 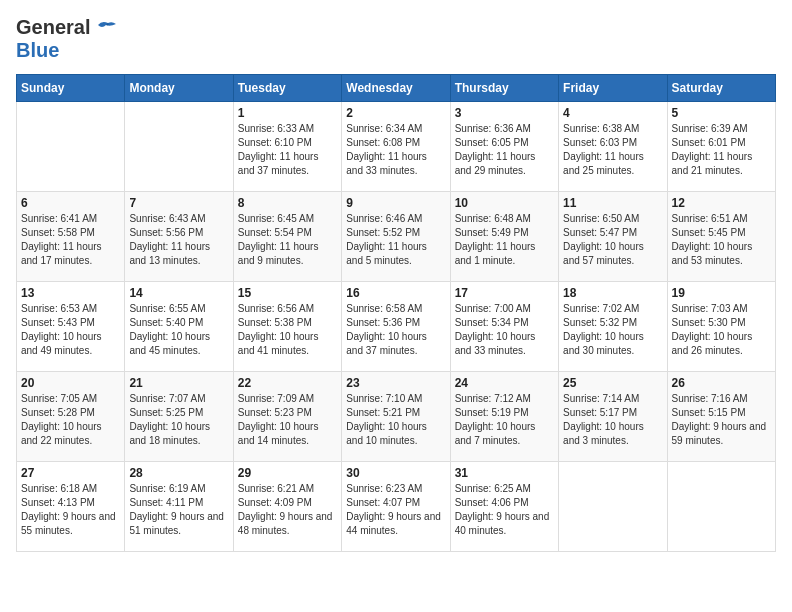 What do you see at coordinates (70, 473) in the screenshot?
I see `day-number: 27` at bounding box center [70, 473].